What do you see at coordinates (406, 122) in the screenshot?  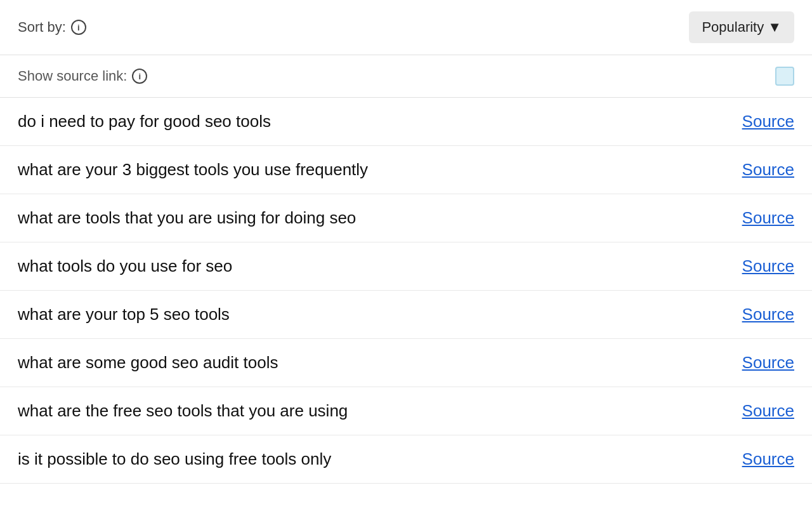 I see `result-row: do i need to pay for good seo toolsSourc…` at bounding box center [406, 122].